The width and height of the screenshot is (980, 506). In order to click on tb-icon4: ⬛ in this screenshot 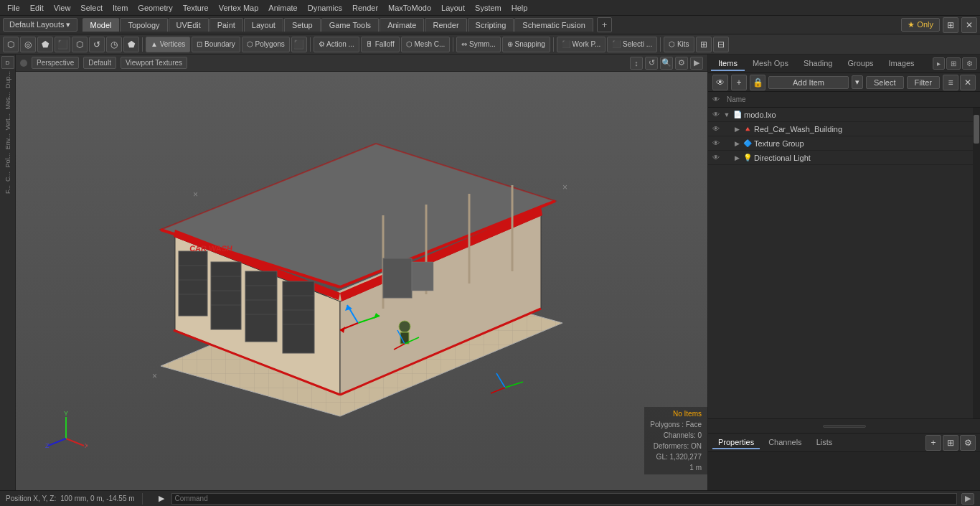, I will do `click(62, 44)`.